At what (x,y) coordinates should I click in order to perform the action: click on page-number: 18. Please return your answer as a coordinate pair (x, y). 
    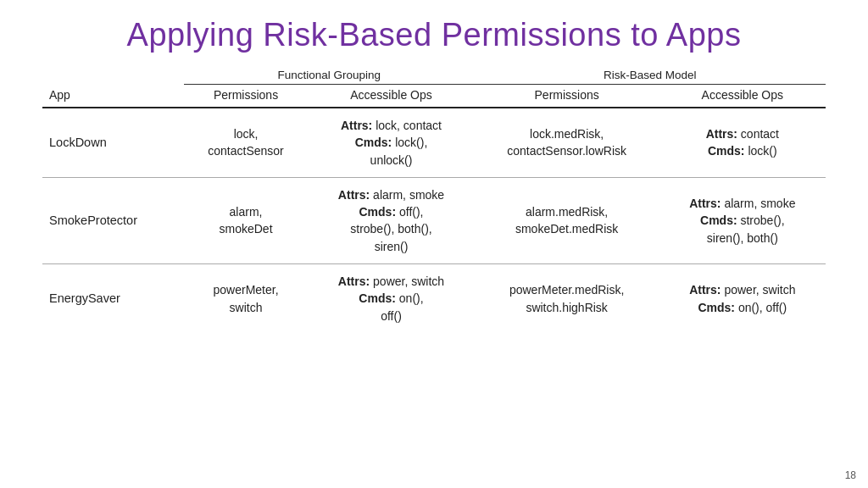
    Looking at the image, I should click on (851, 475).